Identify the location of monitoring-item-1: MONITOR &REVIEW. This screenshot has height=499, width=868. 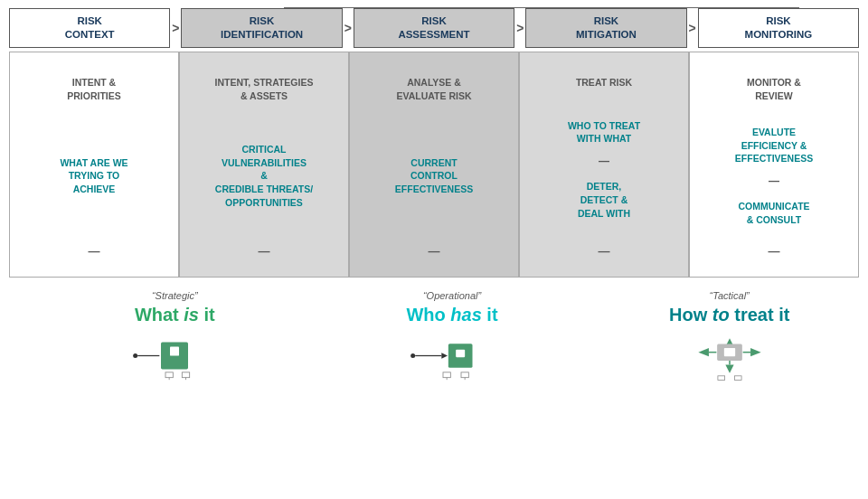
(774, 89).